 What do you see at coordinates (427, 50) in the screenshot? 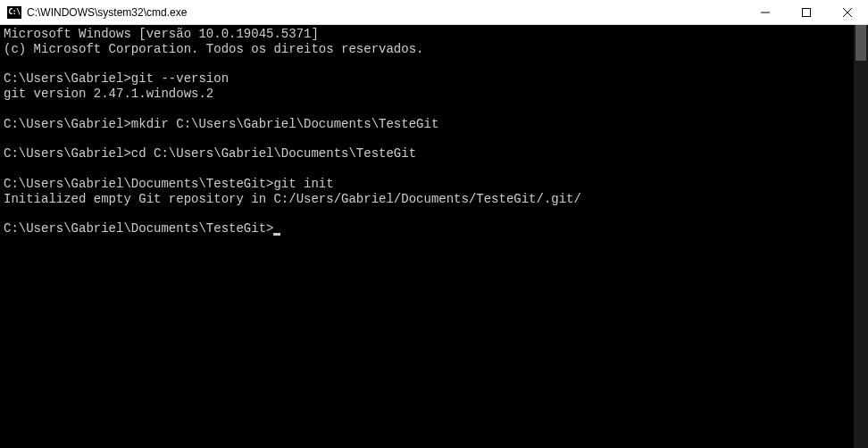
I see `terminal-line: (c) Microsoft Corporation. Todos os dire…` at bounding box center [427, 50].